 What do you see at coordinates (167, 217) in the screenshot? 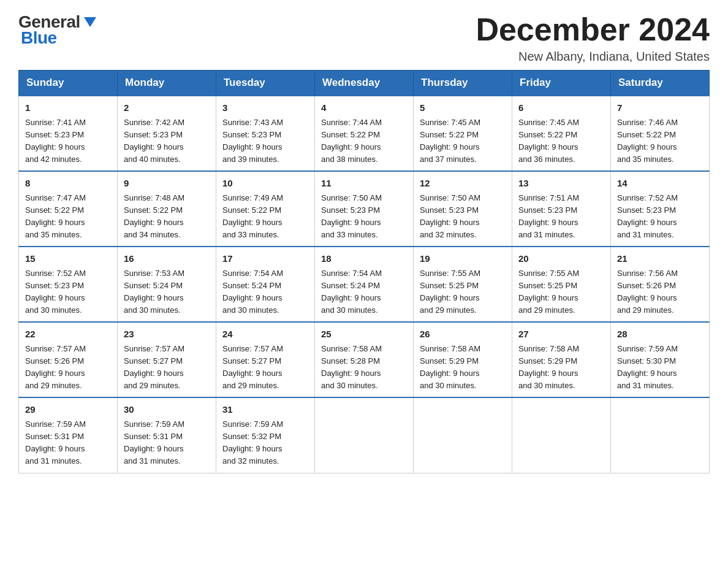
I see `day-info: Sunrise: 7:48 AMSunset: 5:22 PMDaylight:…` at bounding box center [167, 217].